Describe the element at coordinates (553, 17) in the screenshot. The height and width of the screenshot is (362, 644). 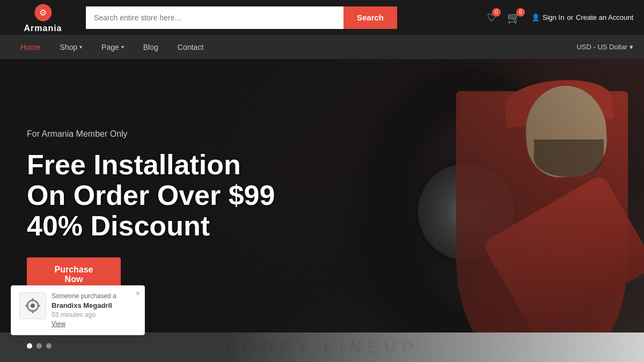
I see `signin-link: Sign In` at that location.